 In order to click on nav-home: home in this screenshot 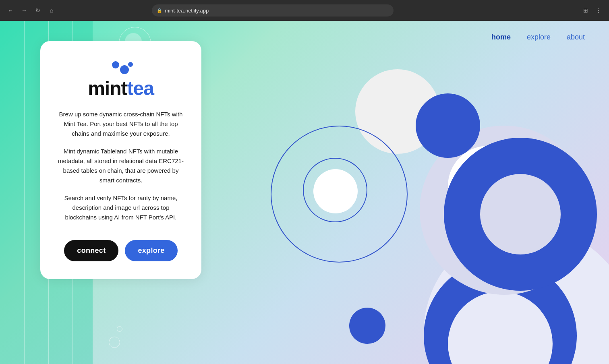, I will do `click(501, 37)`.